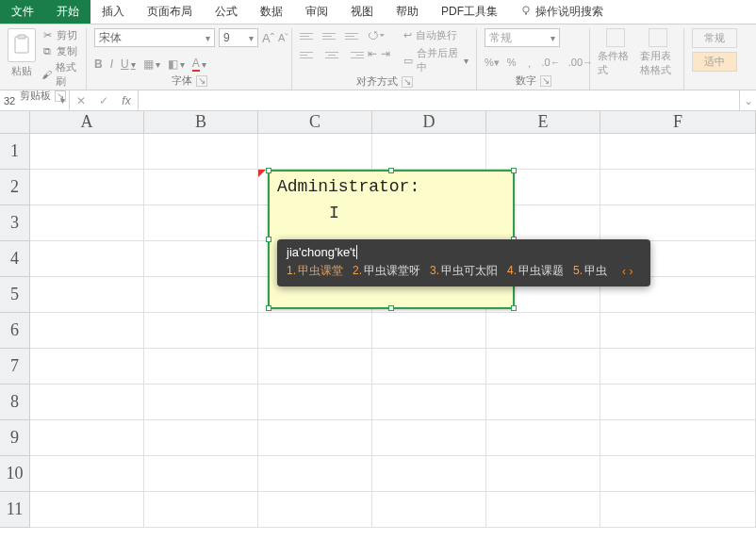 This screenshot has height=540, width=756. Describe the element at coordinates (535, 271) in the screenshot. I see `ime-candidate: 4.甲虫课题` at that location.